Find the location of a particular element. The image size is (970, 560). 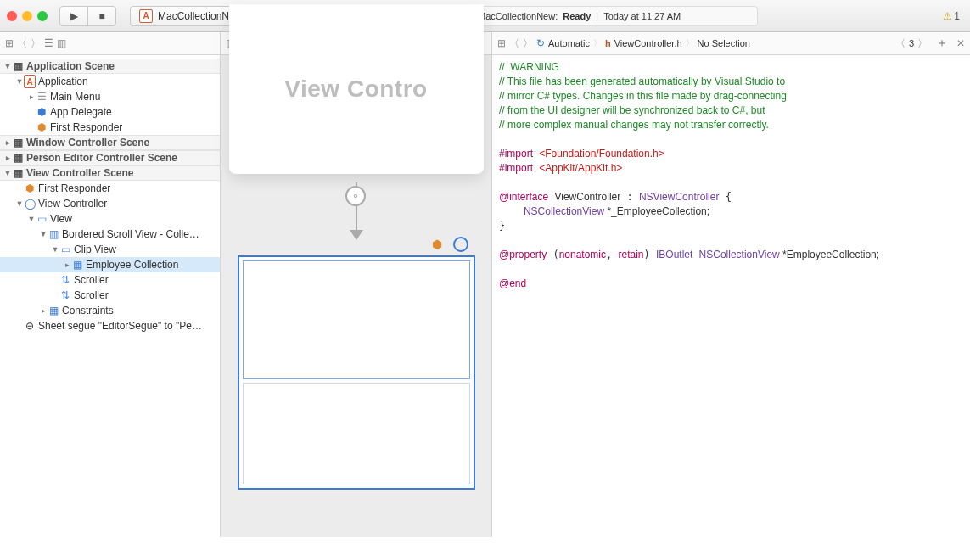

scene-header-application: ▼ ▦Application Scene is located at coordinates (110, 66).